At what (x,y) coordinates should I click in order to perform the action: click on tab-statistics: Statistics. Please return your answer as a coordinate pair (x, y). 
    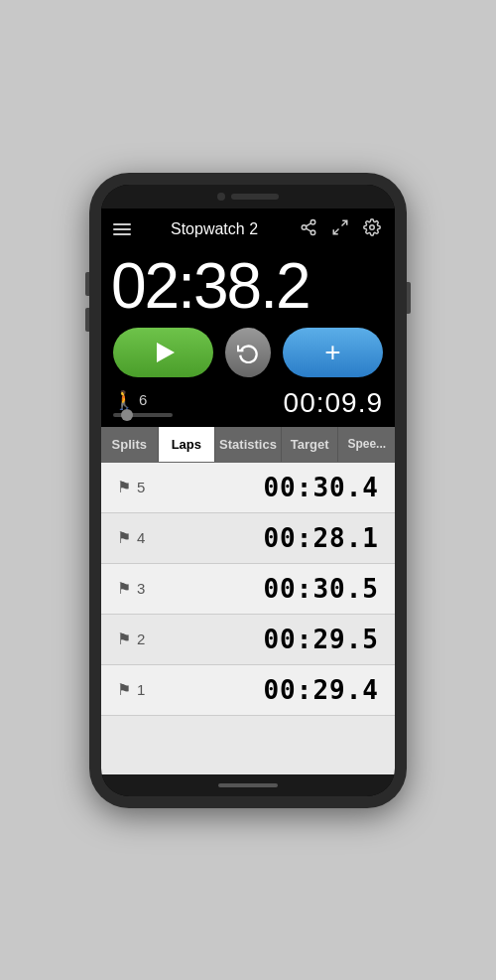
    Looking at the image, I should click on (248, 445).